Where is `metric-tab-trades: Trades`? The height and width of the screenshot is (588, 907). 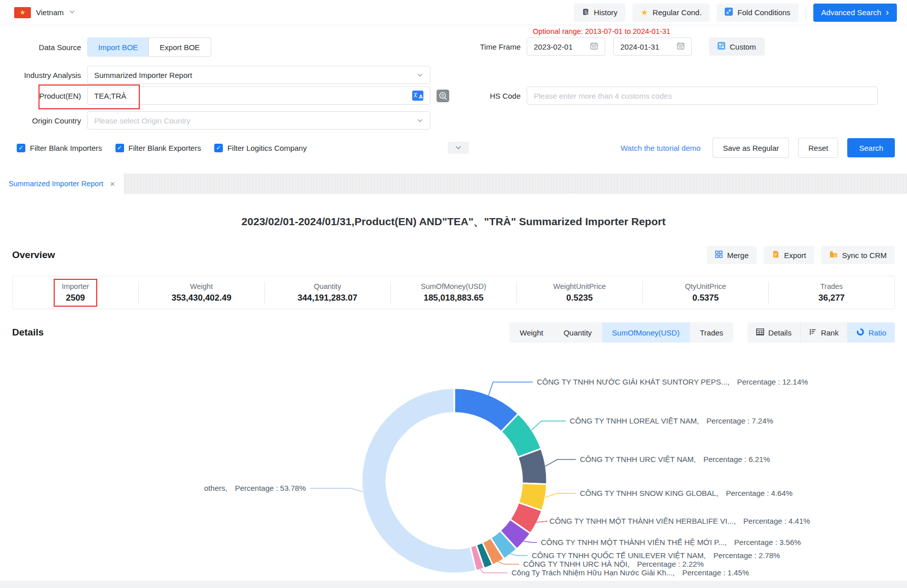
metric-tab-trades: Trades is located at coordinates (712, 332).